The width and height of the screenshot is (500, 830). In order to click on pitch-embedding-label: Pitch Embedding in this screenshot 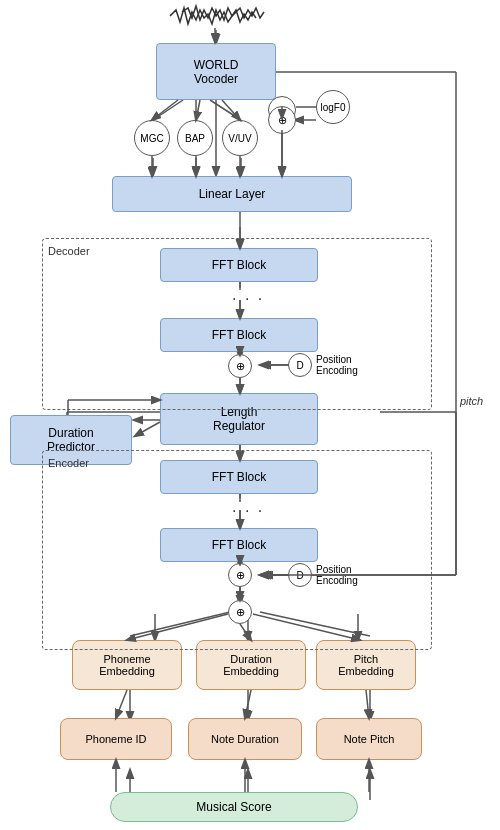, I will do `click(366, 665)`.